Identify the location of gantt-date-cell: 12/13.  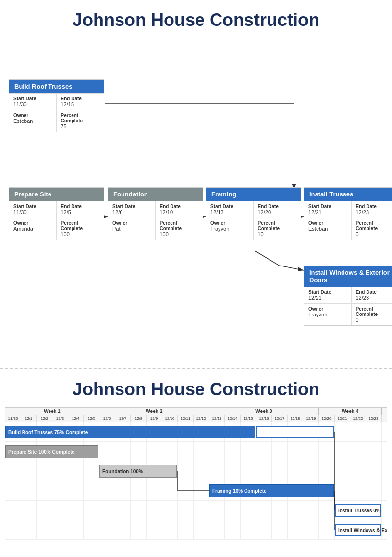
(217, 418).